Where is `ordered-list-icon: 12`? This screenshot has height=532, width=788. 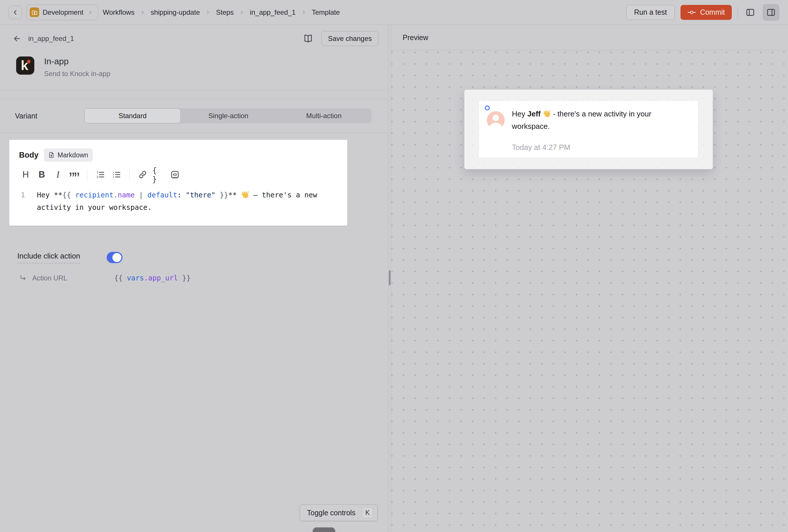 ordered-list-icon: 12 is located at coordinates (100, 175).